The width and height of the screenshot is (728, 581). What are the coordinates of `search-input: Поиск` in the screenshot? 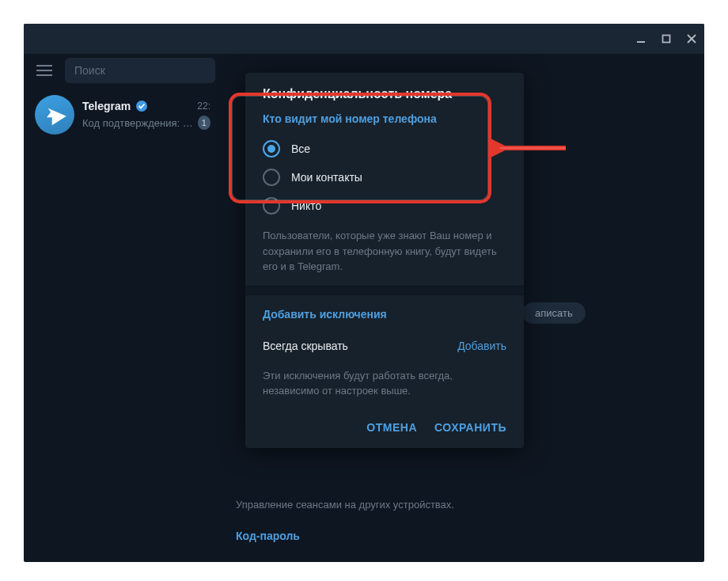 It's located at (140, 70).